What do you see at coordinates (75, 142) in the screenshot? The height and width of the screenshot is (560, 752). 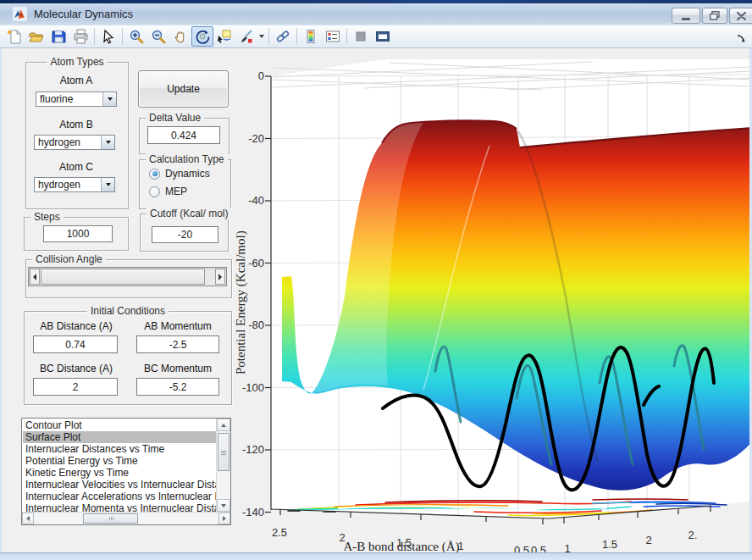 I see `atom-b-dropdown: hydrogen` at bounding box center [75, 142].